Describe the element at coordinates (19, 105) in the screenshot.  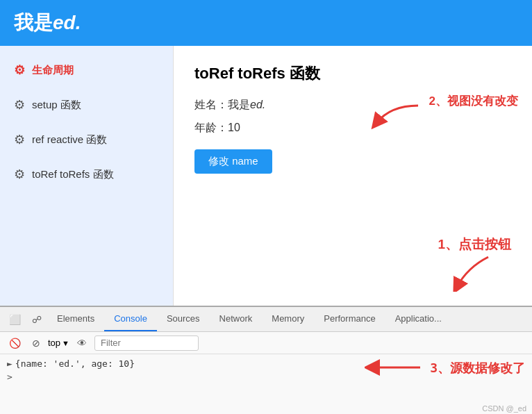
I see `gear-icon-2: ⚙` at that location.